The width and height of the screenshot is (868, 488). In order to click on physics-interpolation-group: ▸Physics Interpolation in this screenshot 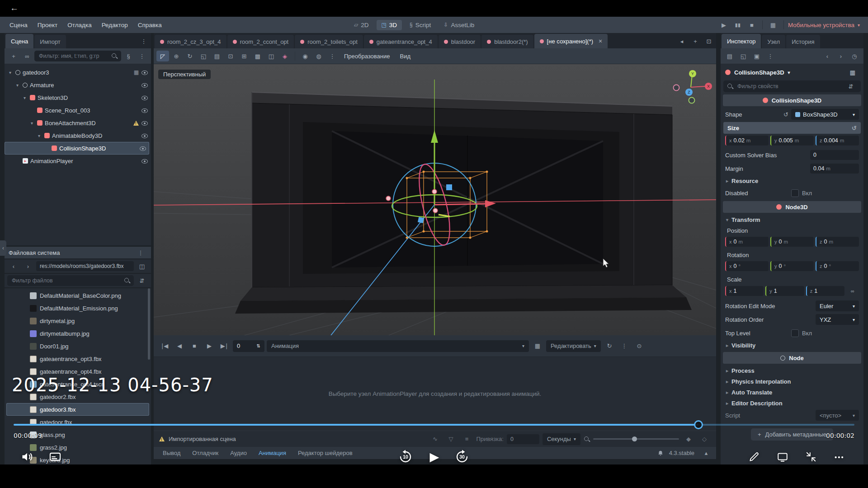, I will do `click(792, 381)`.